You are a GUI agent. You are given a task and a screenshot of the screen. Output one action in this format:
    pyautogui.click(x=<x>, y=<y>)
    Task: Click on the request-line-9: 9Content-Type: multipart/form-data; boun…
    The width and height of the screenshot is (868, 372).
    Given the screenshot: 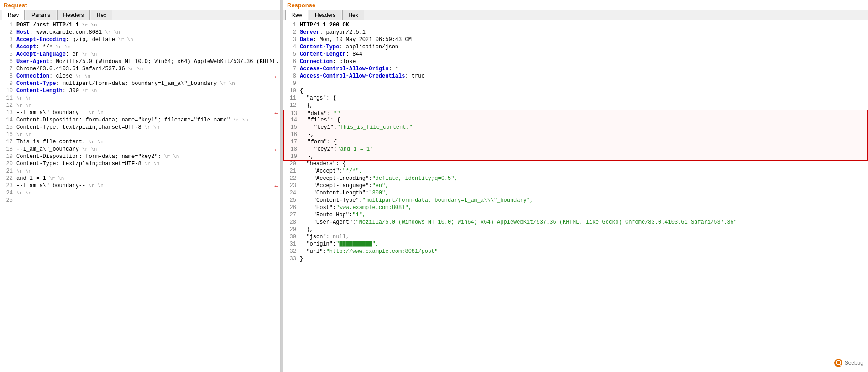 What is the action you would take?
    pyautogui.click(x=140, y=84)
    